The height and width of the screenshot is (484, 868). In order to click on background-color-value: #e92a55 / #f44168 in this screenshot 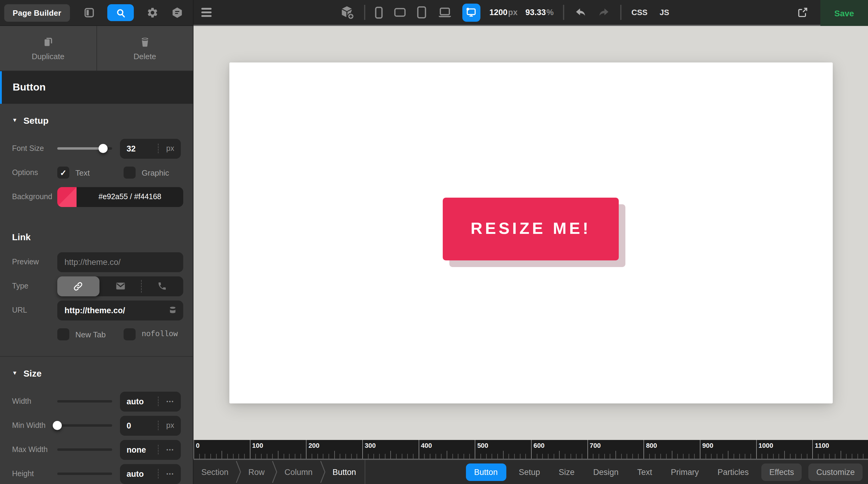, I will do `click(130, 197)`.